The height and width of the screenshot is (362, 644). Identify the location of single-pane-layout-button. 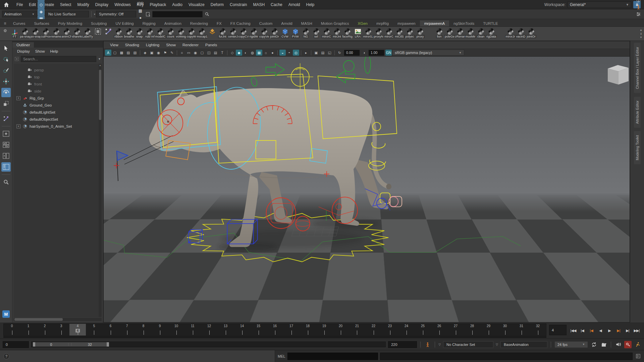
(6, 134).